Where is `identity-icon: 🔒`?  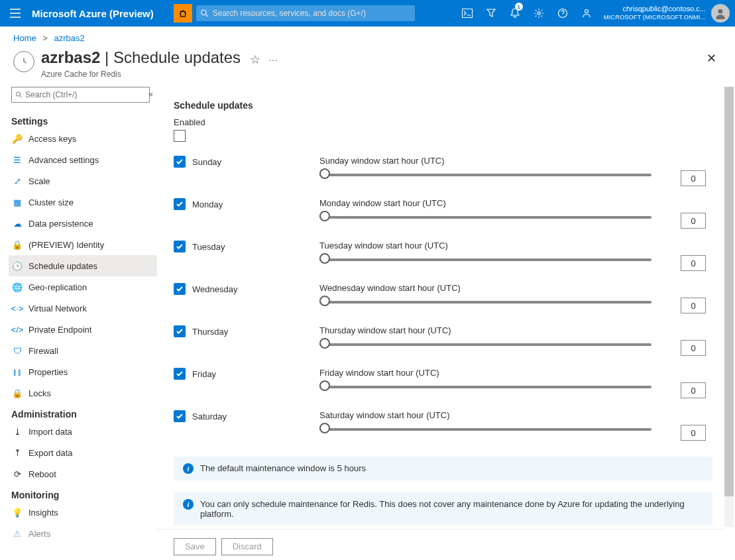
identity-icon: 🔒 is located at coordinates (17, 245).